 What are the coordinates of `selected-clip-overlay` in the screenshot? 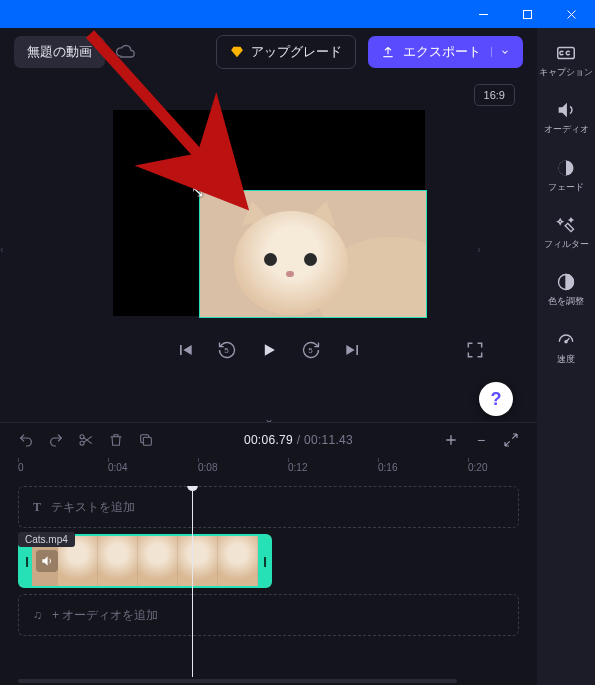 It's located at (313, 254).